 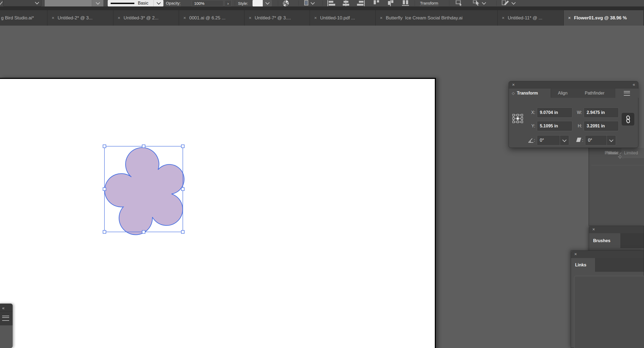 What do you see at coordinates (583, 265) in the screenshot?
I see `tab-links: Links` at bounding box center [583, 265].